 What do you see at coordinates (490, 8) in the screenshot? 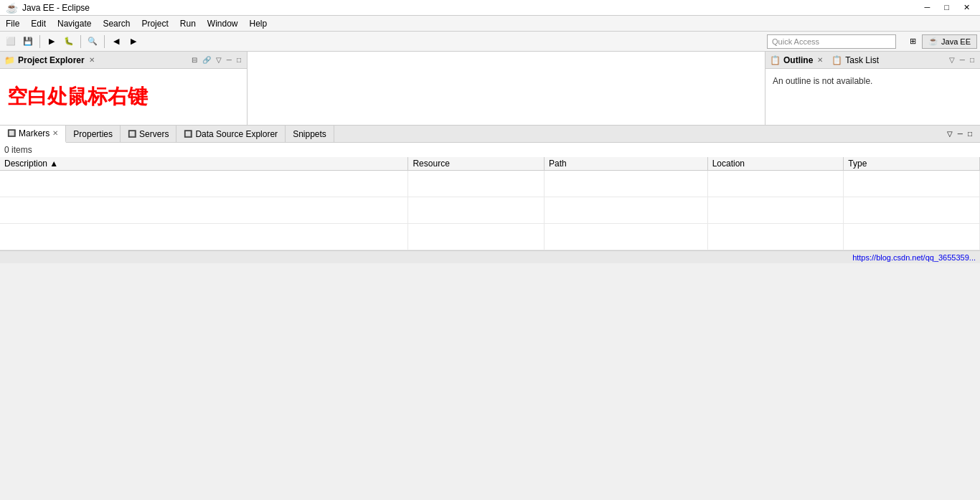
I see `title-bar: ☕ Java EE - Eclipse ─ □ ✕` at bounding box center [490, 8].